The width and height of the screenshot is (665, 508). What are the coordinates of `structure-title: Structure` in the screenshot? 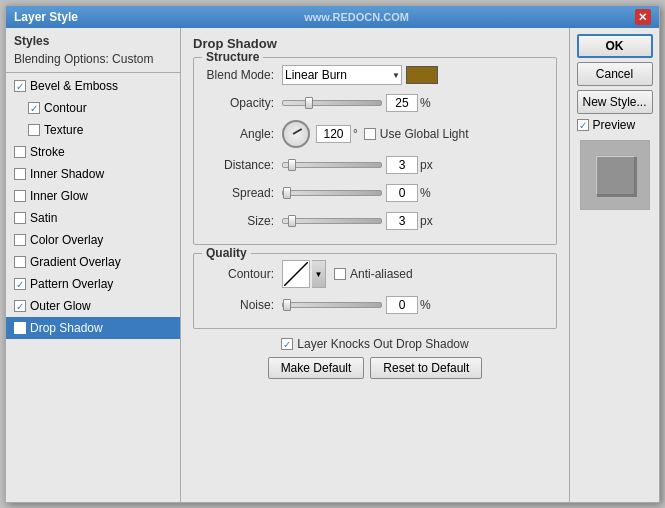 It's located at (232, 57).